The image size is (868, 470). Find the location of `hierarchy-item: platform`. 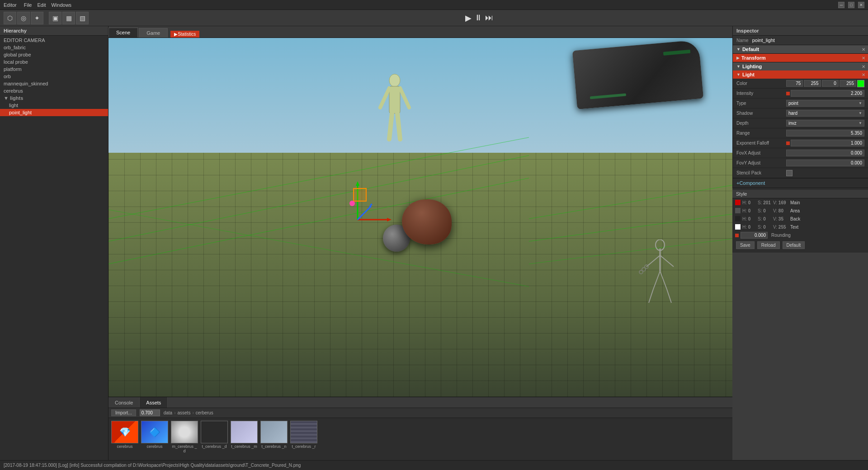

hierarchy-item: platform is located at coordinates (54, 69).